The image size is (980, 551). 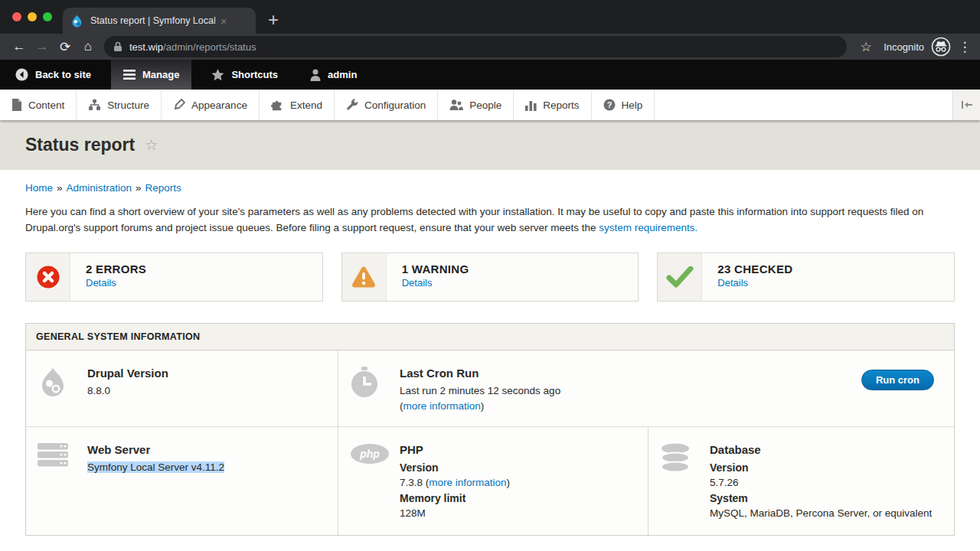 What do you see at coordinates (490, 277) in the screenshot?
I see `status-summary-cards: 2 ERRORS Details 1 WARNING Details` at bounding box center [490, 277].